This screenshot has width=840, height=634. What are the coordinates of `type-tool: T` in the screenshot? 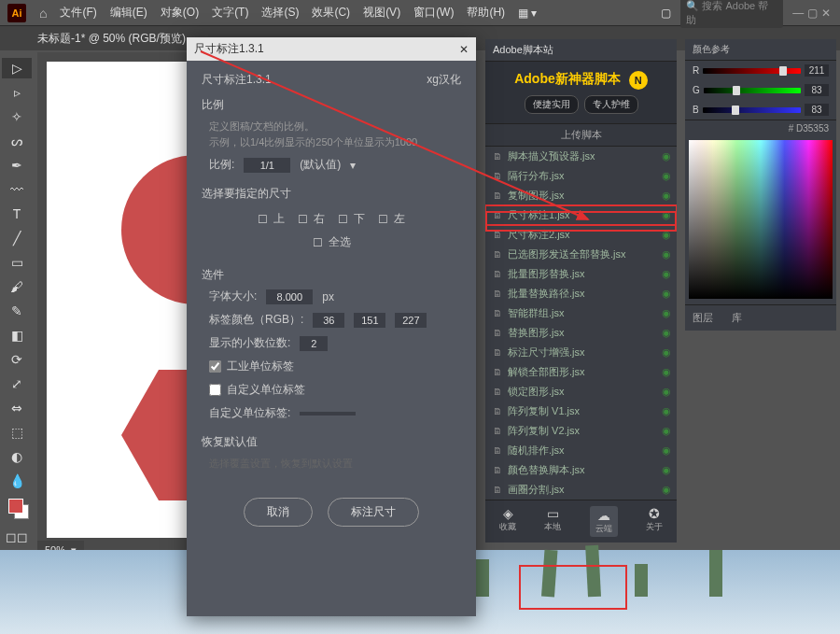 It's located at (17, 214).